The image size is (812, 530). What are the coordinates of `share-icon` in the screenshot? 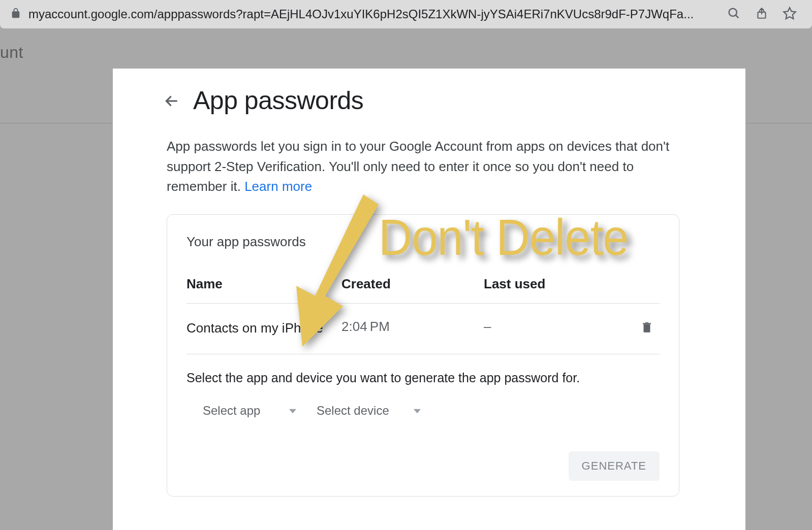 It's located at (762, 14).